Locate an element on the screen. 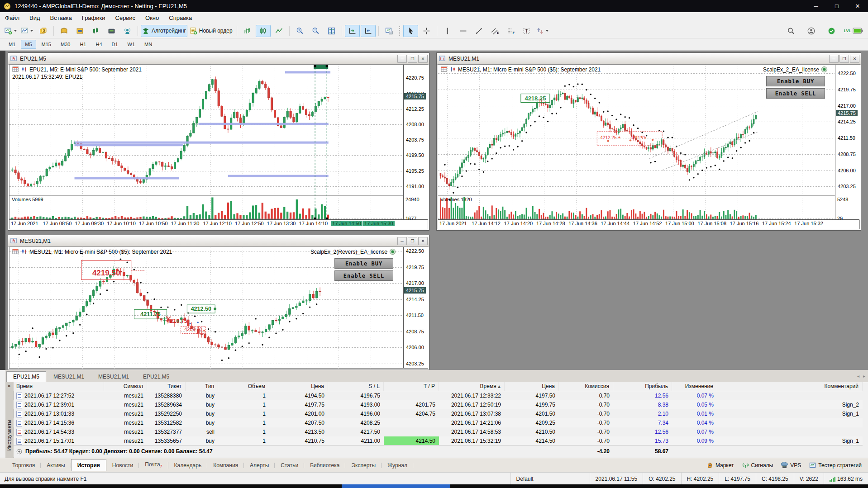 The height and width of the screenshot is (488, 868). bar-chart-button is located at coordinates (247, 31).